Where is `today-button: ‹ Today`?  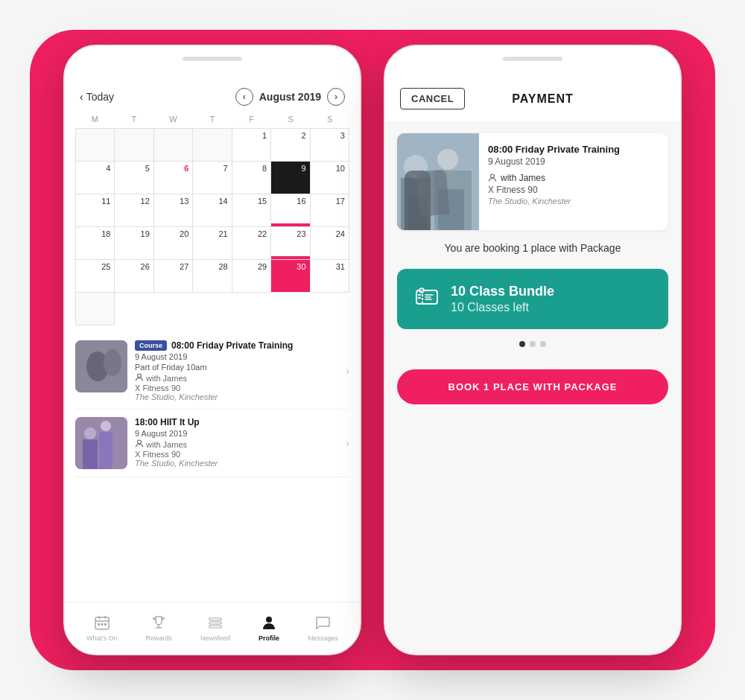 today-button: ‹ Today is located at coordinates (97, 97).